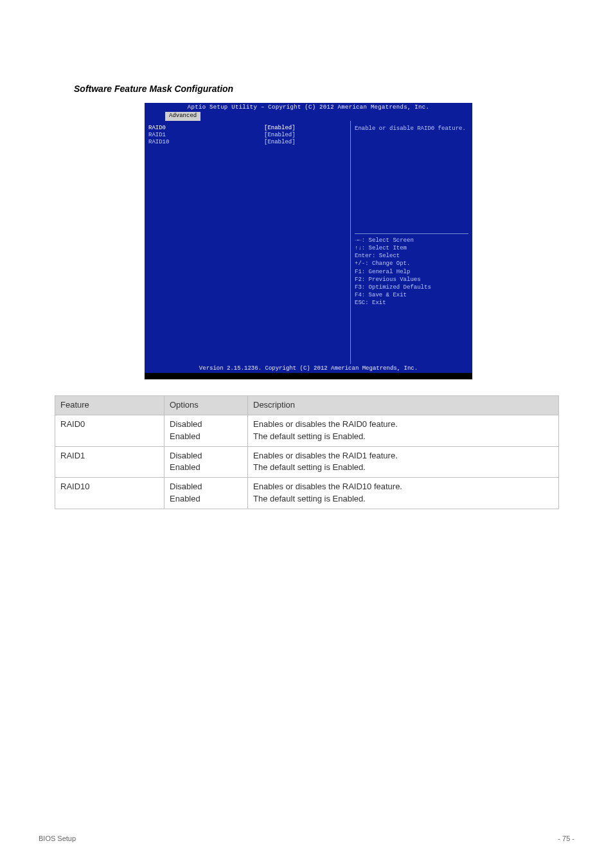 This screenshot has width=613, height=868. I want to click on option-label: RAID1, so click(206, 135).